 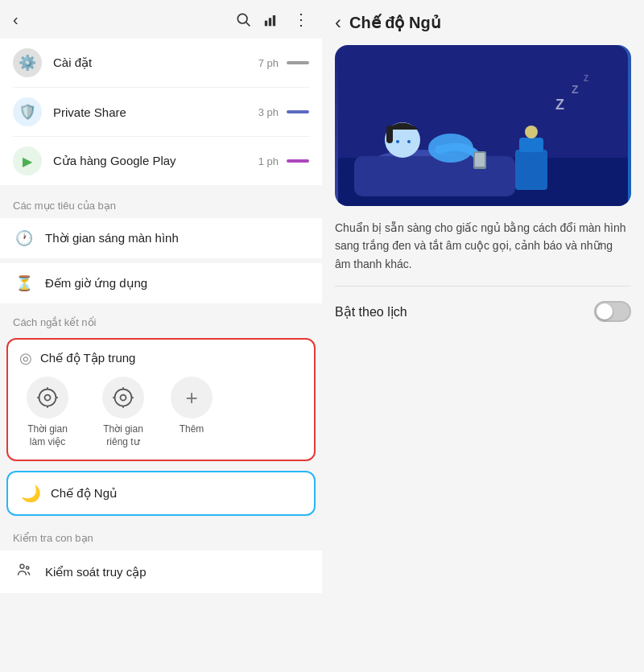 What do you see at coordinates (123, 398) in the screenshot?
I see `mode-private-icon` at bounding box center [123, 398].